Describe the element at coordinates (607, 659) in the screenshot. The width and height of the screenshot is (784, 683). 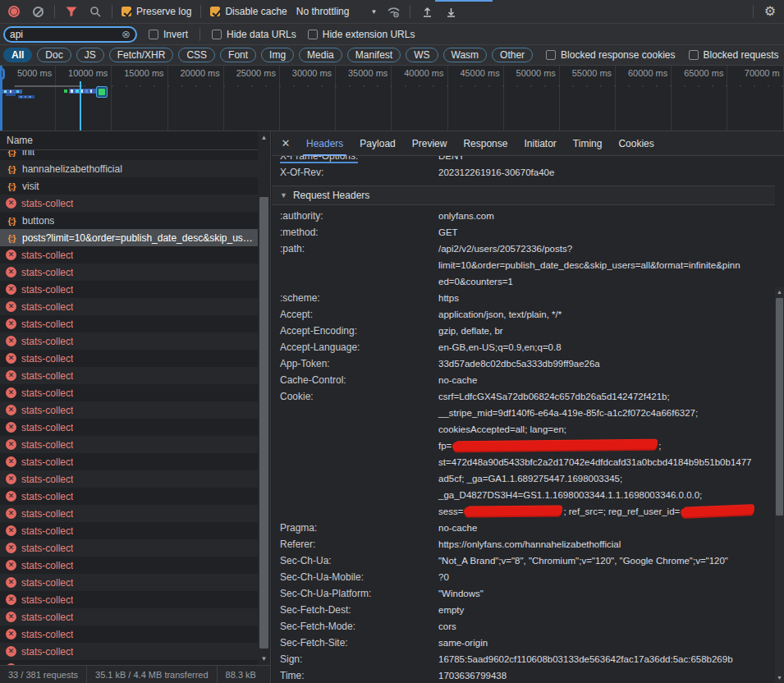
I see `header-value: 16785:5aad9602cf110608b03133de563642fac1…` at that location.